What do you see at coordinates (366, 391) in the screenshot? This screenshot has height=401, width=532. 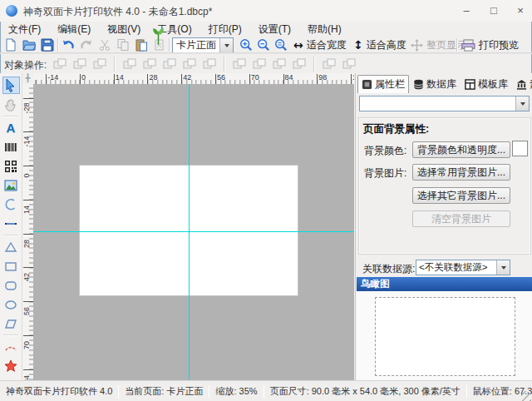 I see `status-page-size: 页面尺寸: 90.0 毫米 x 54.0 毫米, 300 像素/英寸` at bounding box center [366, 391].